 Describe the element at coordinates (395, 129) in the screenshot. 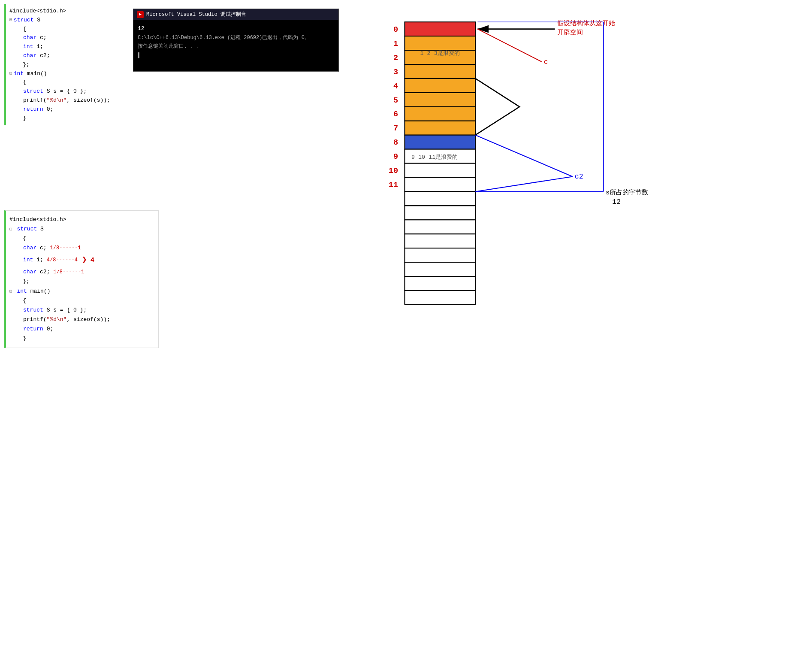

I see `svg-text: 7` at that location.